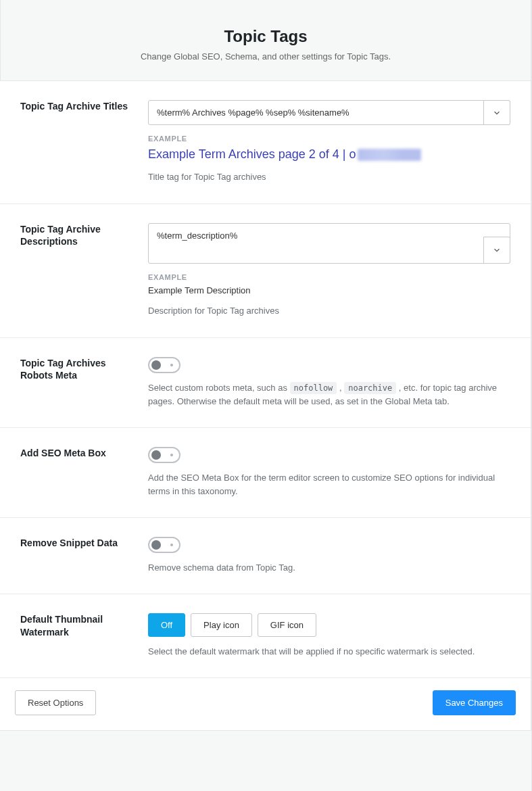 The height and width of the screenshot is (791, 532). Describe the element at coordinates (76, 107) in the screenshot. I see `label-archive-titles: Topic Tag Archive Titles` at that location.